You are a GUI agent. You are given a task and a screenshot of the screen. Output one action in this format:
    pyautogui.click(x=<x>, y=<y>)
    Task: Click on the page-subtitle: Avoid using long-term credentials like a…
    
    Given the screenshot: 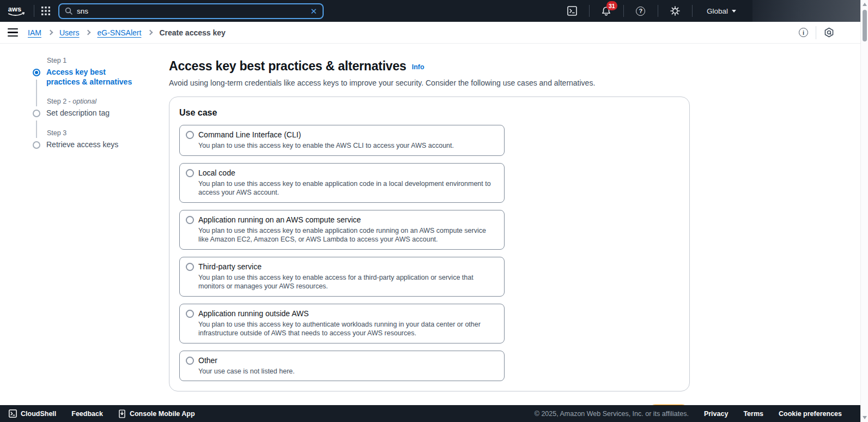 What is the action you would take?
    pyautogui.click(x=430, y=83)
    